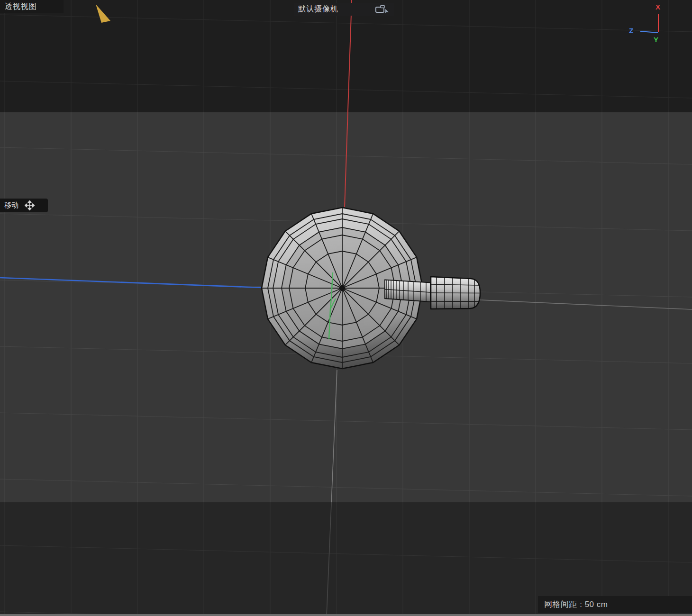 This screenshot has width=692, height=616. What do you see at coordinates (656, 40) in the screenshot?
I see `gizmo-y-label: Y` at bounding box center [656, 40].